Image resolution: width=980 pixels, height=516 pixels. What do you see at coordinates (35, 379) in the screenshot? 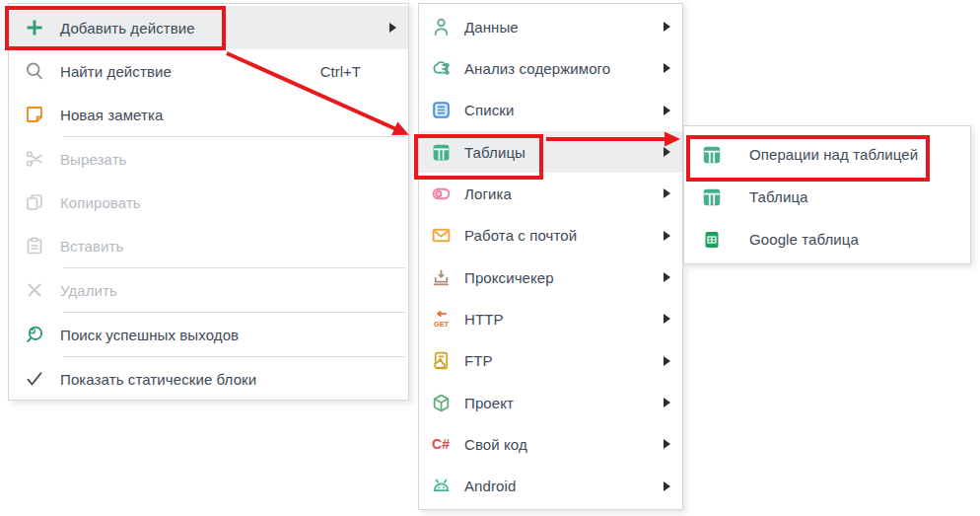
I see `check-icon` at bounding box center [35, 379].